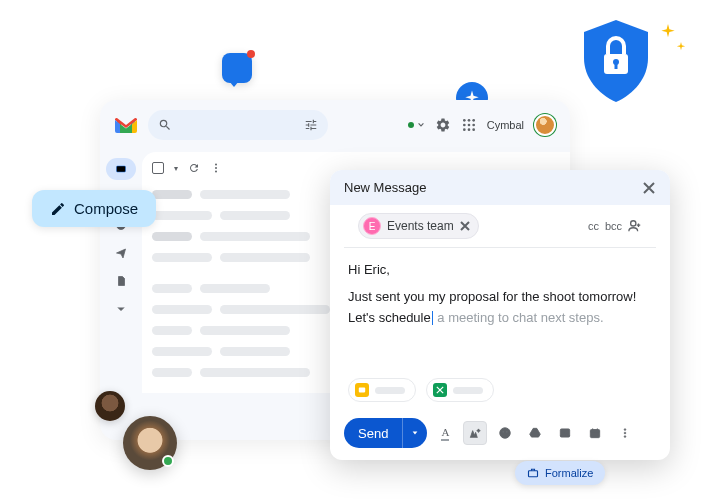 Image resolution: width=720 pixels, height=500 pixels. Describe the element at coordinates (165, 125) in the screenshot. I see `search-icon` at that location.